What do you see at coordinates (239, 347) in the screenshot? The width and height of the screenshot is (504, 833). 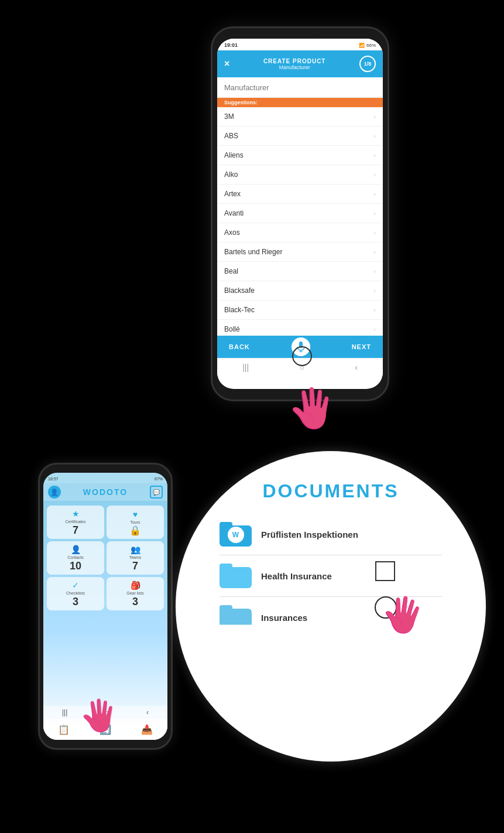 I see `back-button: BACK` at bounding box center [239, 347].